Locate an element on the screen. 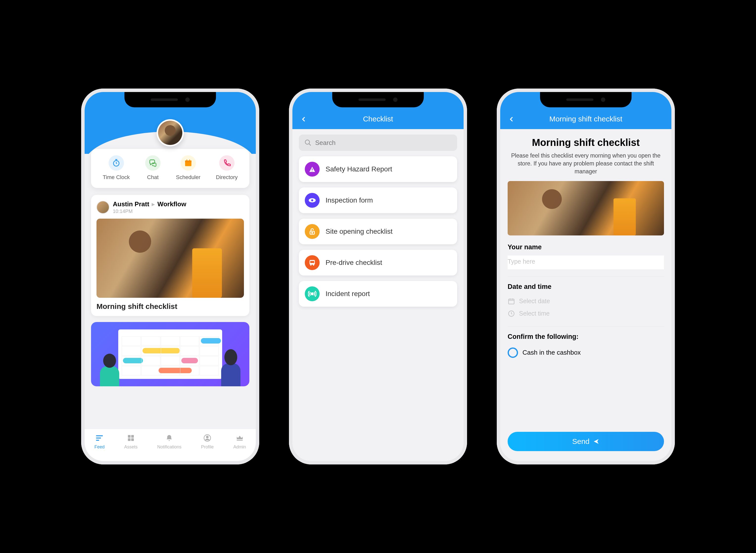  profile-icon is located at coordinates (207, 438).